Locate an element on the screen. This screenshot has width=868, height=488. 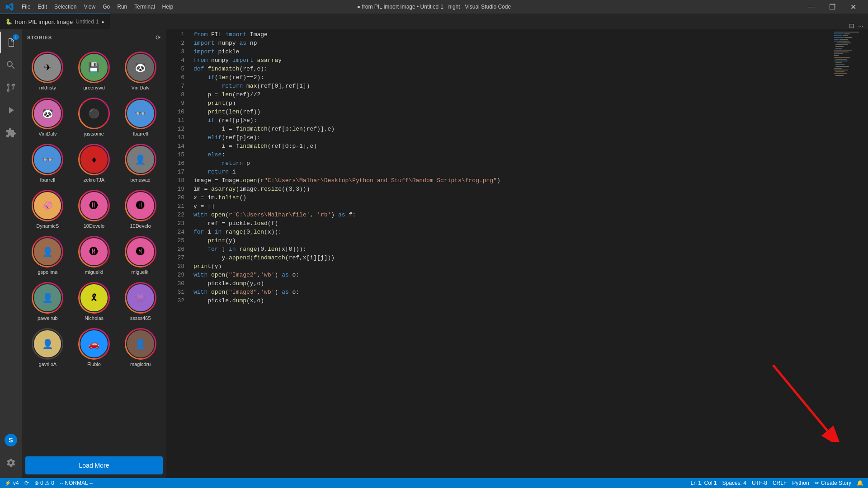
language-mode: Python is located at coordinates (800, 483).